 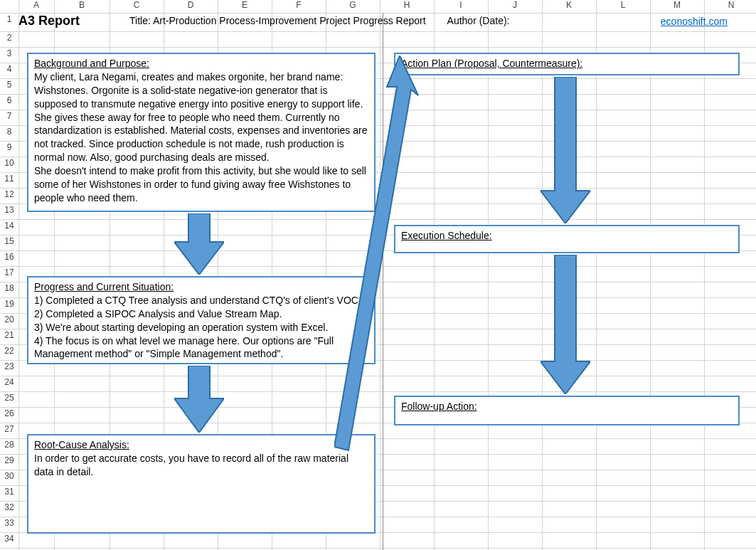 What do you see at coordinates (36, 6) in the screenshot?
I see `col-label: A` at bounding box center [36, 6].